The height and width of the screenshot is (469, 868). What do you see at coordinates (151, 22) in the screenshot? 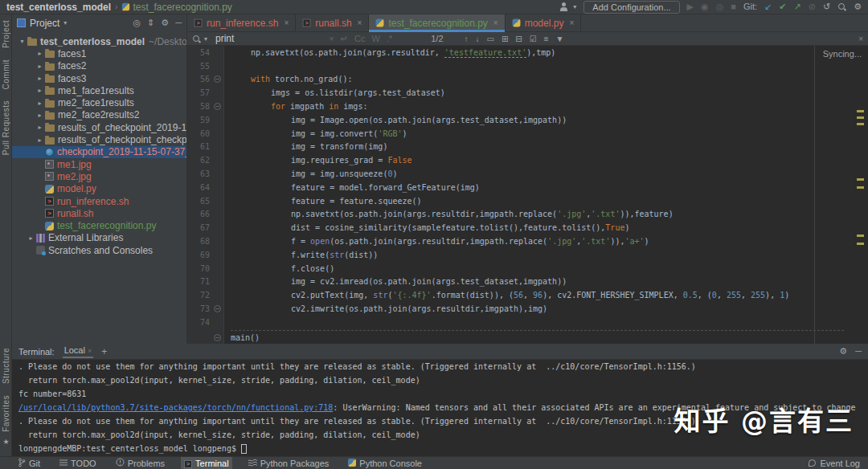
I see `expand-collapse-icon: ⇕` at bounding box center [151, 22].